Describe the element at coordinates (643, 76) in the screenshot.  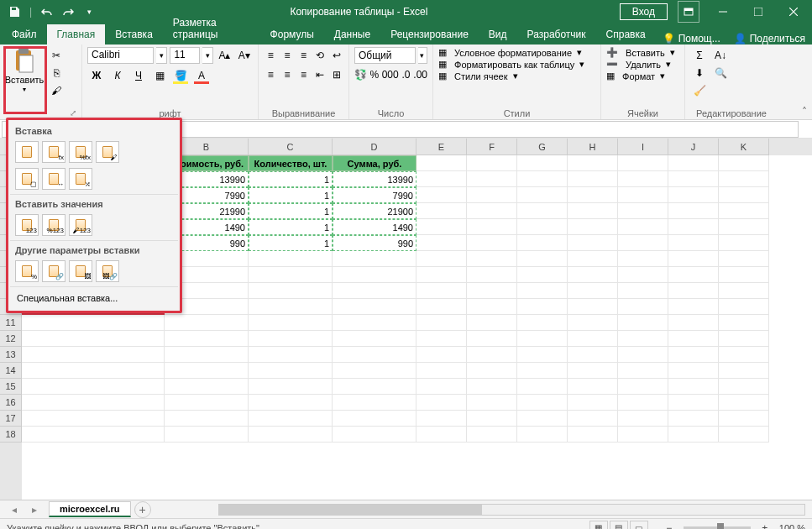
I see `format-cells-button: ▦ Формат ▾` at that location.